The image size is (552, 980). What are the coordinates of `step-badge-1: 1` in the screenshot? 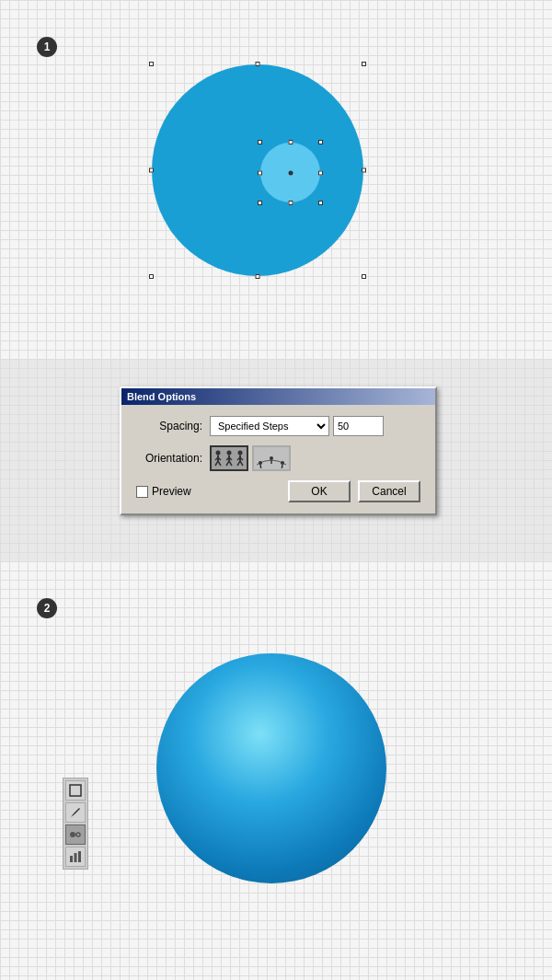 It's located at (47, 47).